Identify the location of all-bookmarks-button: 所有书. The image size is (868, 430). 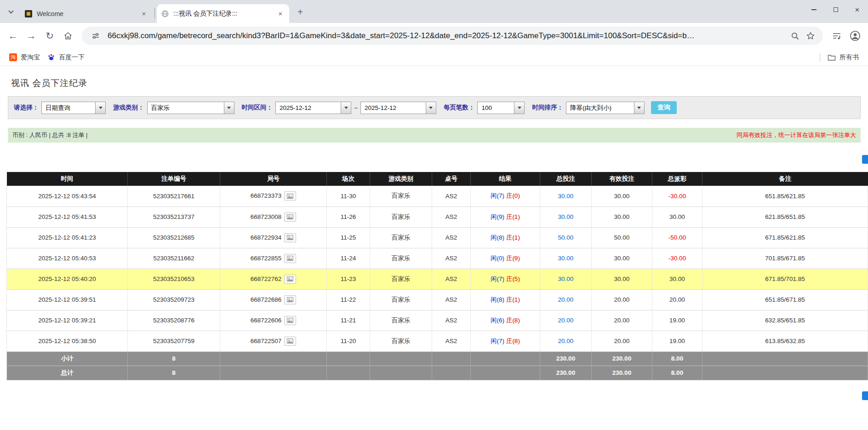
(843, 57).